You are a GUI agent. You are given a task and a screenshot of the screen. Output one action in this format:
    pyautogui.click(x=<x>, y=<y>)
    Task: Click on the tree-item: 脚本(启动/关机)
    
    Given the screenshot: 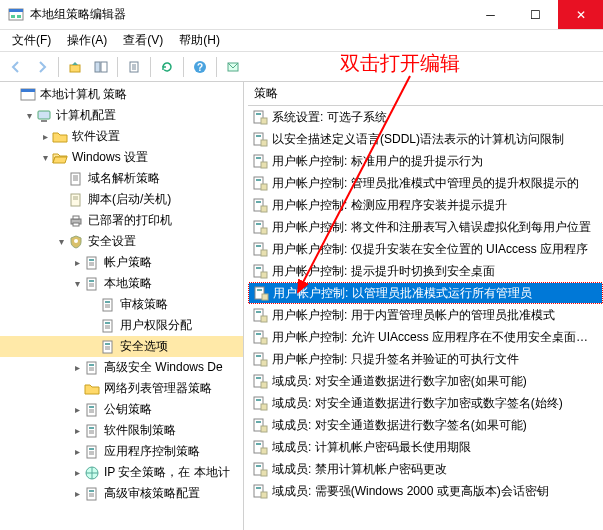 What is the action you would take?
    pyautogui.click(x=122, y=200)
    